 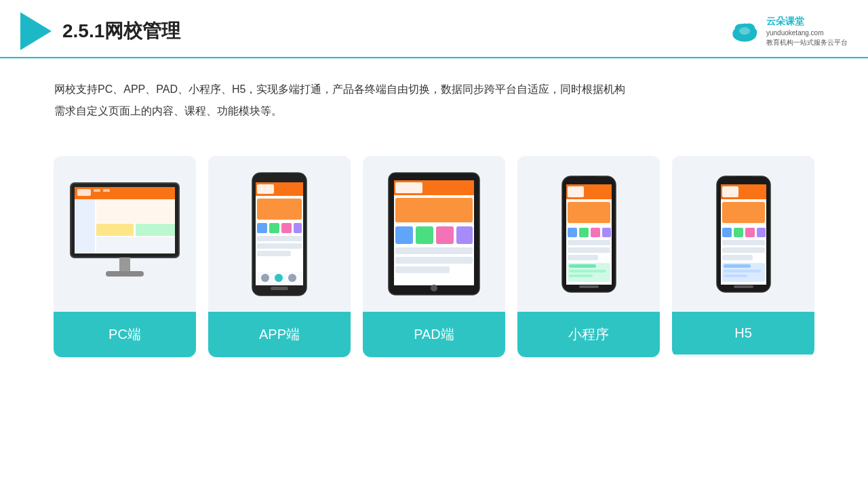 What do you see at coordinates (125, 234) in the screenshot?
I see `pc-monitor-icon` at bounding box center [125, 234].